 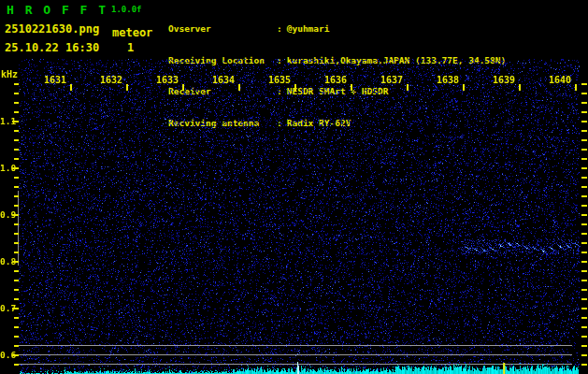 I want to click on y-tick-label: 0.6, so click(x=8, y=355).